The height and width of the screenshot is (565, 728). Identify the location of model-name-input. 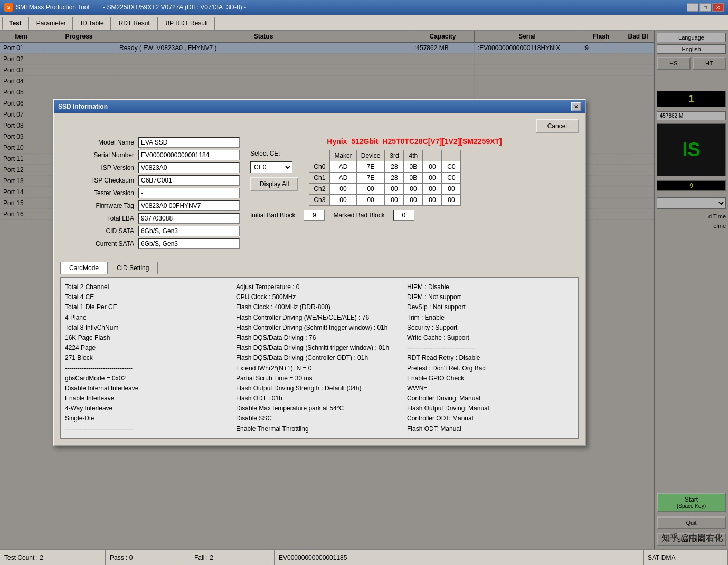
(189, 142).